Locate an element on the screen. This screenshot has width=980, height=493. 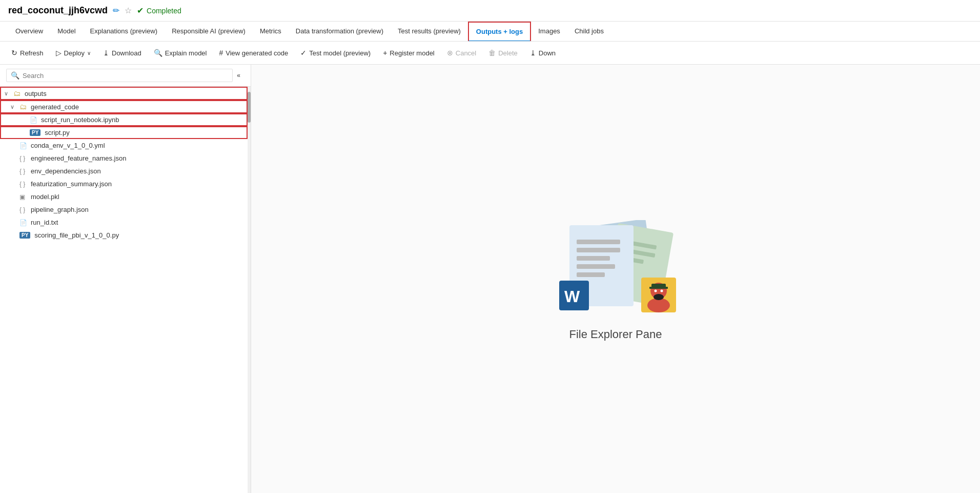
tab-child-jobs: Child jobs is located at coordinates (589, 32).